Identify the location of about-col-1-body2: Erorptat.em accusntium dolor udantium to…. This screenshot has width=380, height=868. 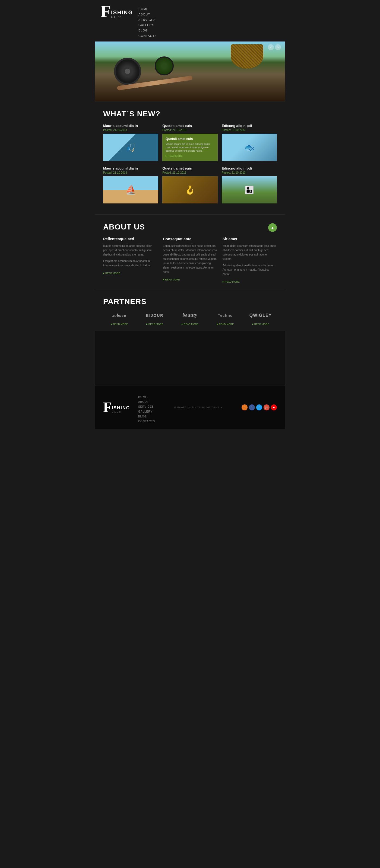
(130, 264).